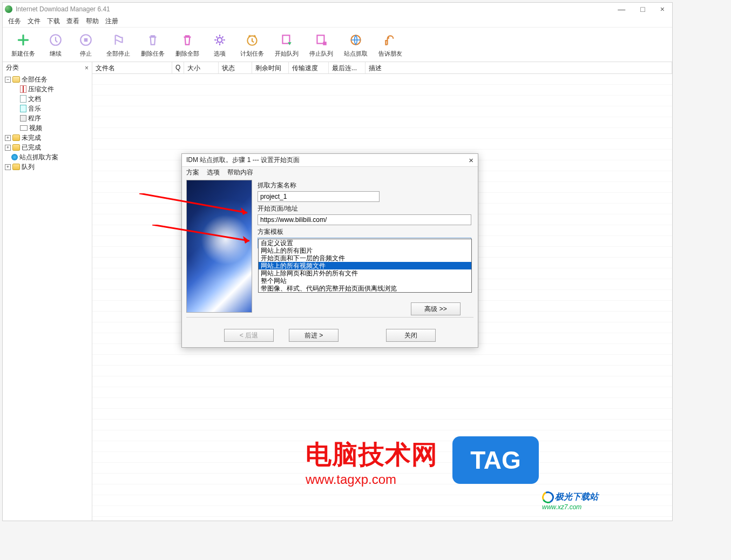 The width and height of the screenshot is (731, 560). I want to click on tb-tell: 告诉朋友, so click(390, 44).